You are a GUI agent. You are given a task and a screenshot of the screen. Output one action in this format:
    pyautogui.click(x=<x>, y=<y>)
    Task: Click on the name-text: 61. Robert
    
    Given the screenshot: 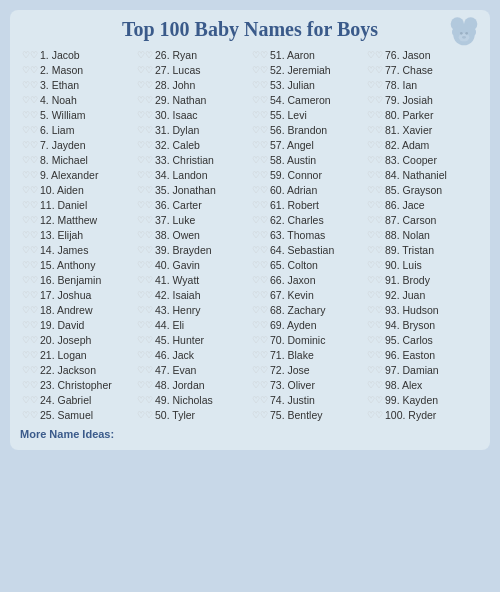 What is the action you would take?
    pyautogui.click(x=294, y=205)
    